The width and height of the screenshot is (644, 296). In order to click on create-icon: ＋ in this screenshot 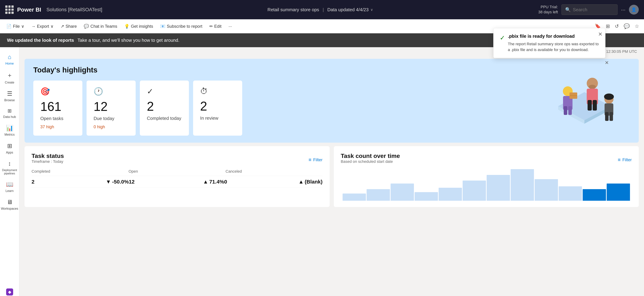, I will do `click(10, 75)`.